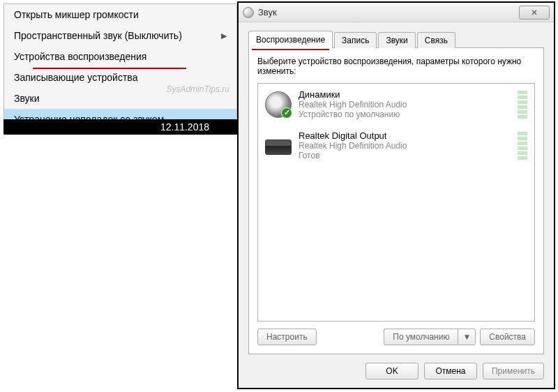 The image size is (558, 392). I want to click on taskbar-fragment: 12.11.2018, so click(120, 127).